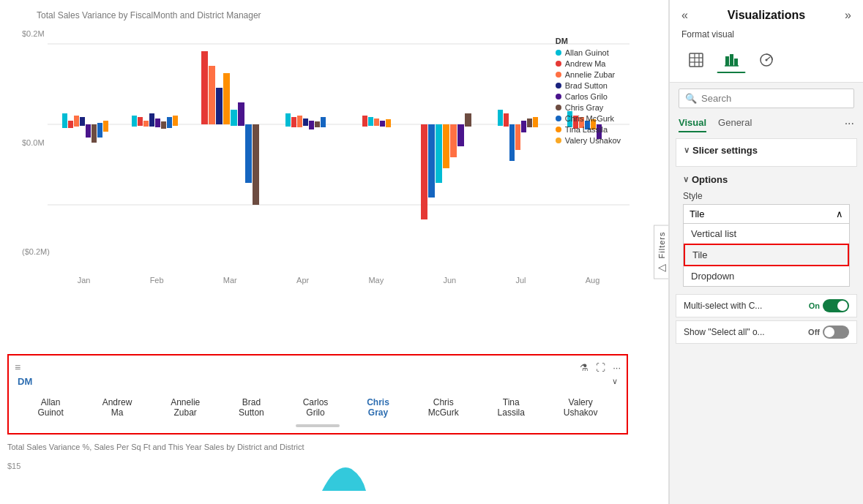 The image size is (863, 504). What do you see at coordinates (615, 382) in the screenshot?
I see `slicer-chevron-icon: ∨` at bounding box center [615, 382].